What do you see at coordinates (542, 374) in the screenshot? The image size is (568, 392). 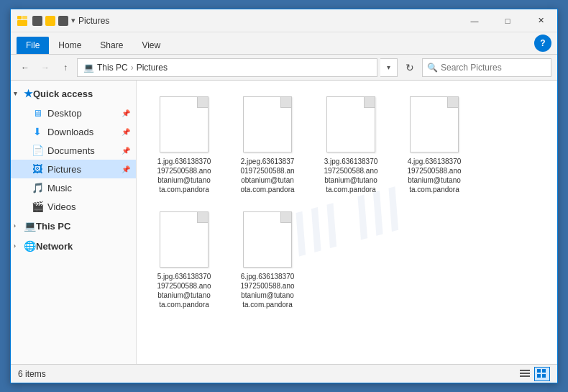 I see `large-icon-view-button` at bounding box center [542, 374].